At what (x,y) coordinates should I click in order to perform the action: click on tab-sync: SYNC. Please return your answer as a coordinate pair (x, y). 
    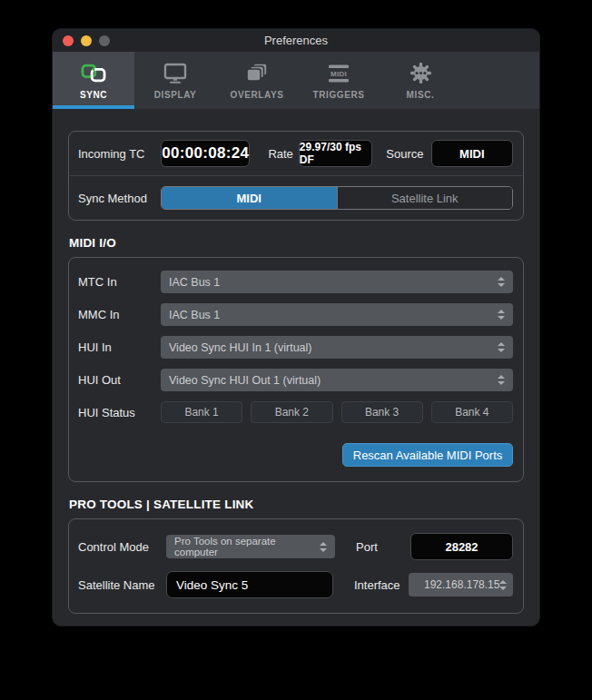
    Looking at the image, I should click on (94, 80).